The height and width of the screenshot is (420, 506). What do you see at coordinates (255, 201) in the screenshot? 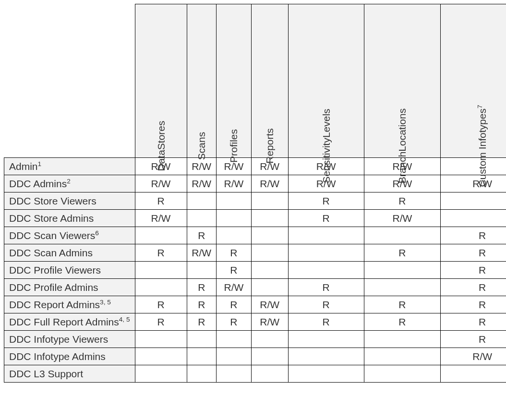
I see `table-row: DDC Store ViewersRRR` at bounding box center [255, 201].